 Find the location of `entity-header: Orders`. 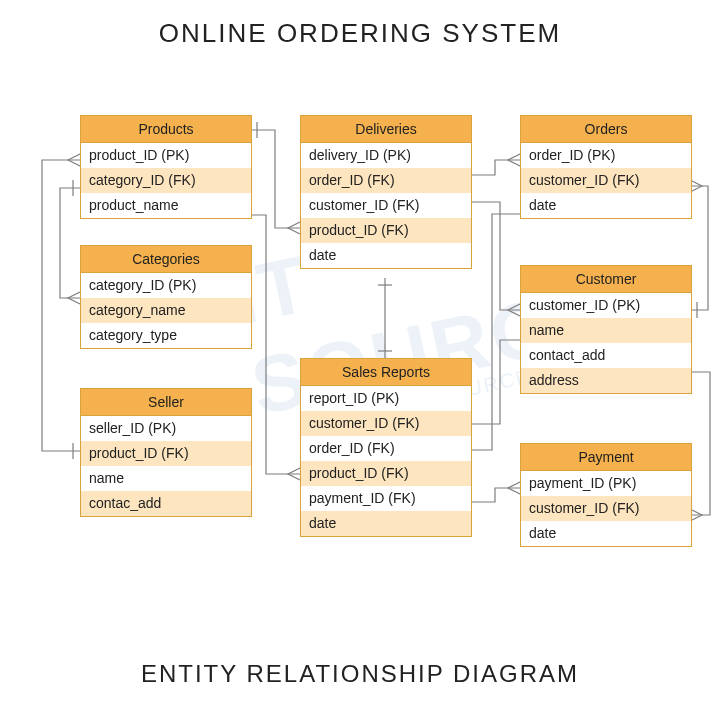

entity-header: Orders is located at coordinates (606, 130).